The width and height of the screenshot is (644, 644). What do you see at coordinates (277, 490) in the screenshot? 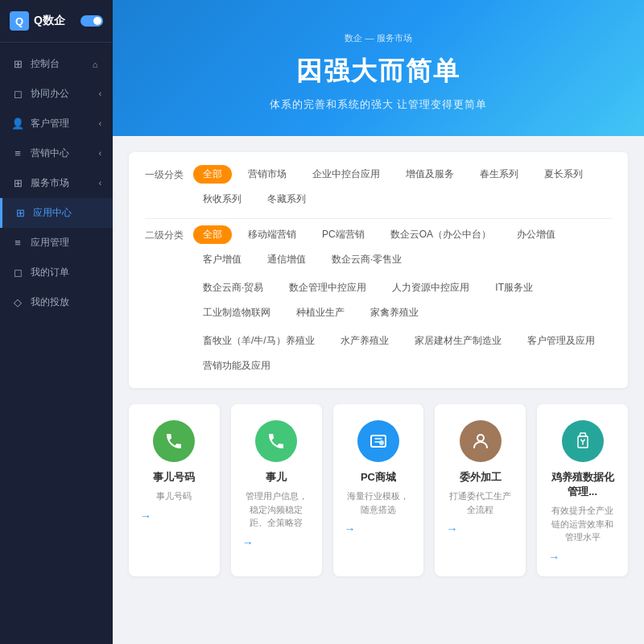
I see `app-card-2: 事儿 管理用户信息，稳定沟频稳定距、全策略容 →` at bounding box center [277, 490].